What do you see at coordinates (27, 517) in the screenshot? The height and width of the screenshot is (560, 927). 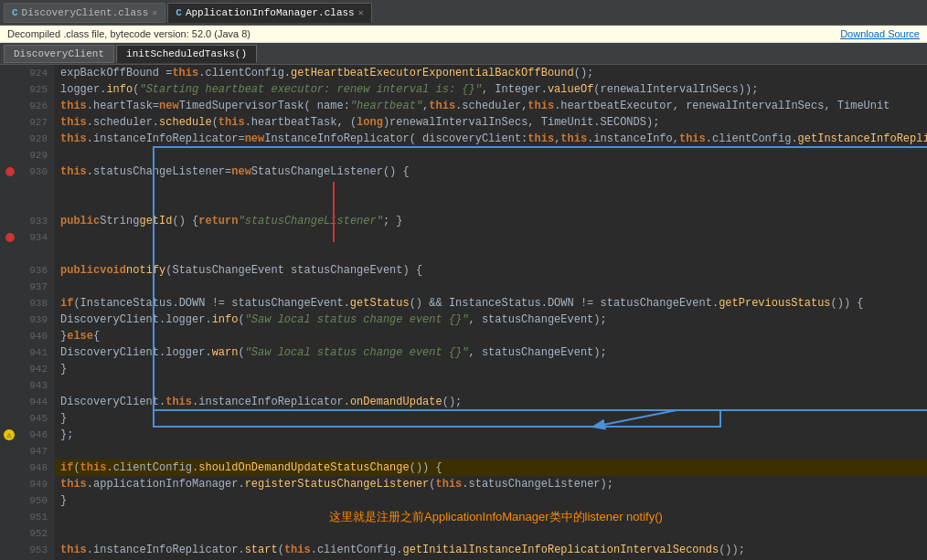 I see `line-951: 951` at bounding box center [27, 517].